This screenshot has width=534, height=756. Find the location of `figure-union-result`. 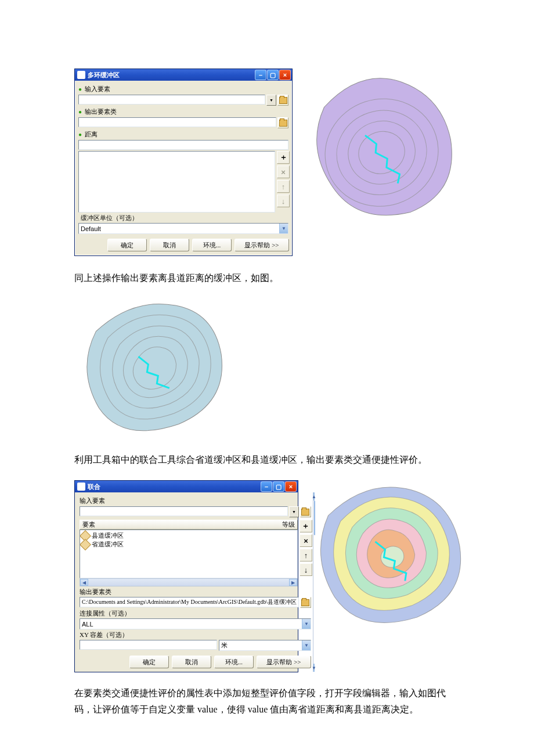

figure-union-result is located at coordinates (389, 557).